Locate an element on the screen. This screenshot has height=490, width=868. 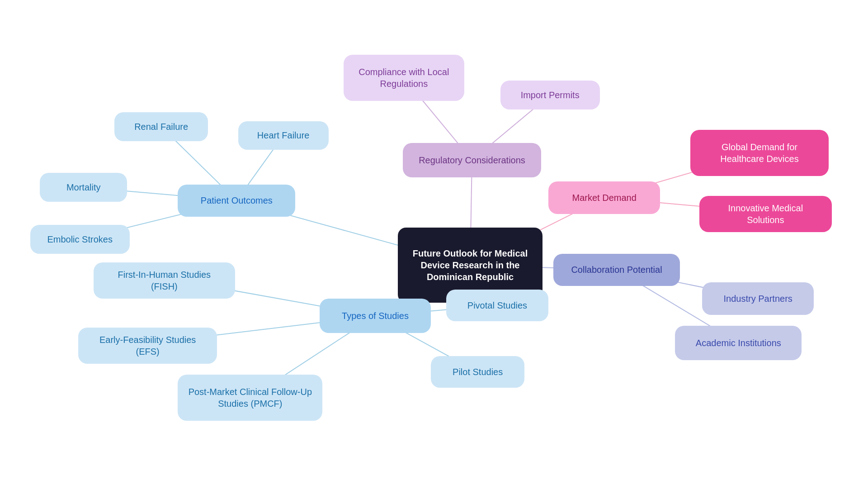
types-of-studies-node: Types of Studies is located at coordinates (375, 316).